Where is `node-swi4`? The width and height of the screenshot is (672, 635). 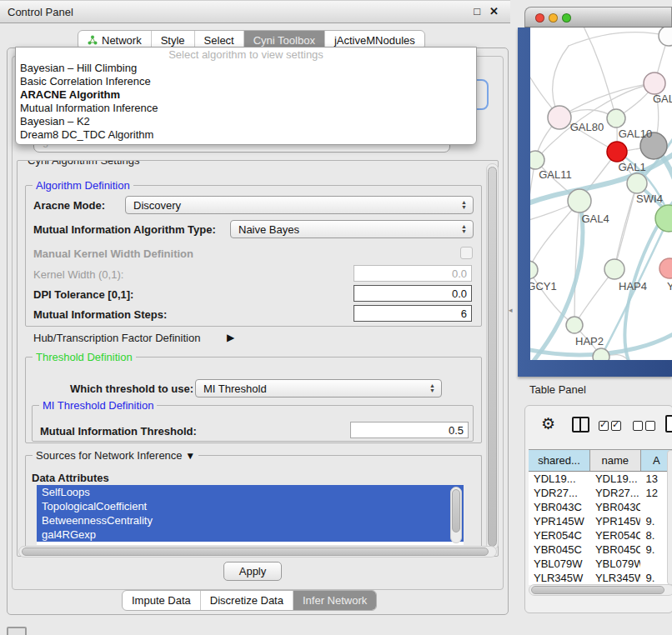 node-swi4 is located at coordinates (637, 183).